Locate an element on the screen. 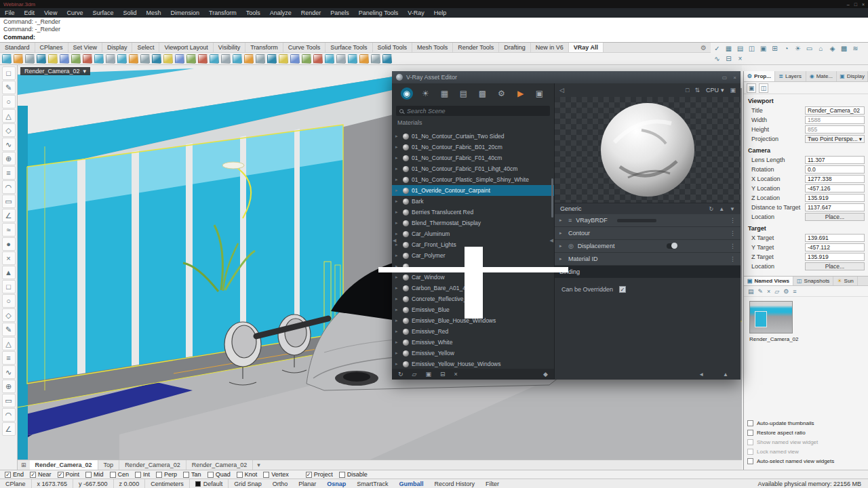 Image resolution: width=868 pixels, height=488 pixels. collapse-left-icon: ◀ is located at coordinates (395, 241).